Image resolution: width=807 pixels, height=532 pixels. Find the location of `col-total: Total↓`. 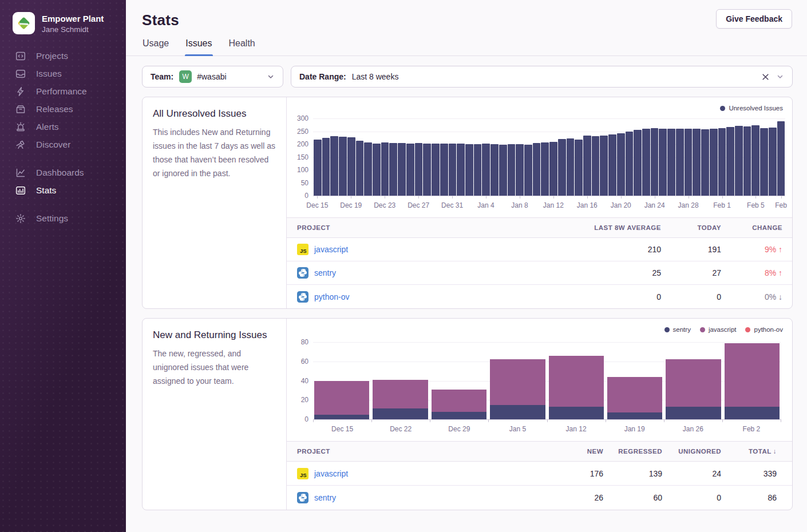

col-total: Total↓ is located at coordinates (749, 451).